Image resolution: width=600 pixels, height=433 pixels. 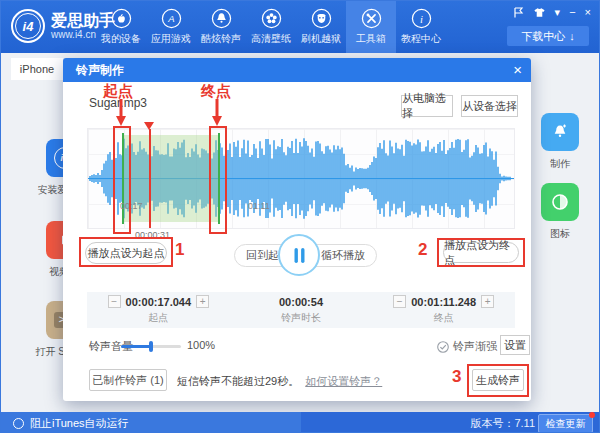 What do you see at coordinates (518, 12) in the screenshot?
I see `feedback-flag-icon` at bounding box center [518, 12].